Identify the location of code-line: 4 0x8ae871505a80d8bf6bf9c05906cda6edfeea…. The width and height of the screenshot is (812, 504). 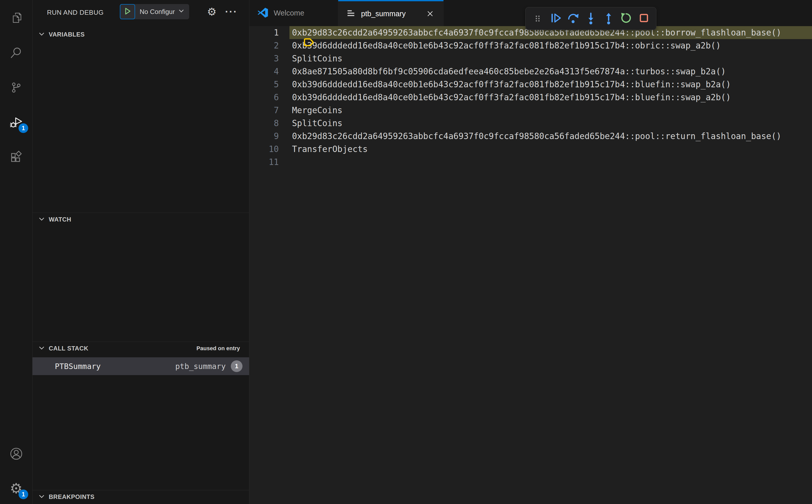
(531, 71).